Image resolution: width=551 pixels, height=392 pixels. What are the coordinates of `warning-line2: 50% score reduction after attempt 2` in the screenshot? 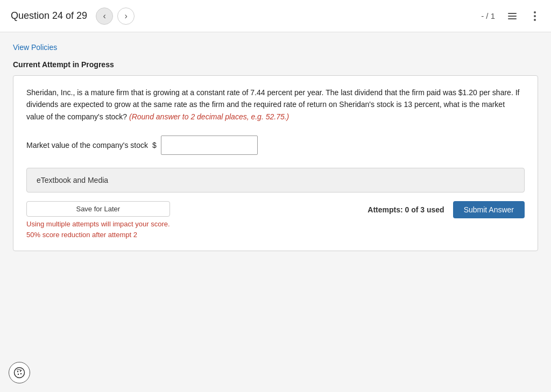 It's located at (98, 235).